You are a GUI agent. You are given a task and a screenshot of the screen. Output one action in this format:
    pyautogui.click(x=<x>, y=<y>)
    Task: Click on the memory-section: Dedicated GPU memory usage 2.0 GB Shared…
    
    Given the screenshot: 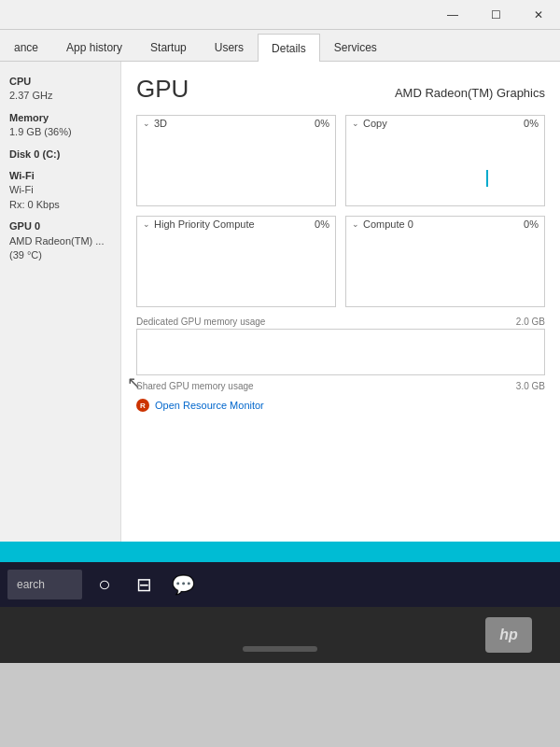 What is the action you would take?
    pyautogui.click(x=341, y=354)
    